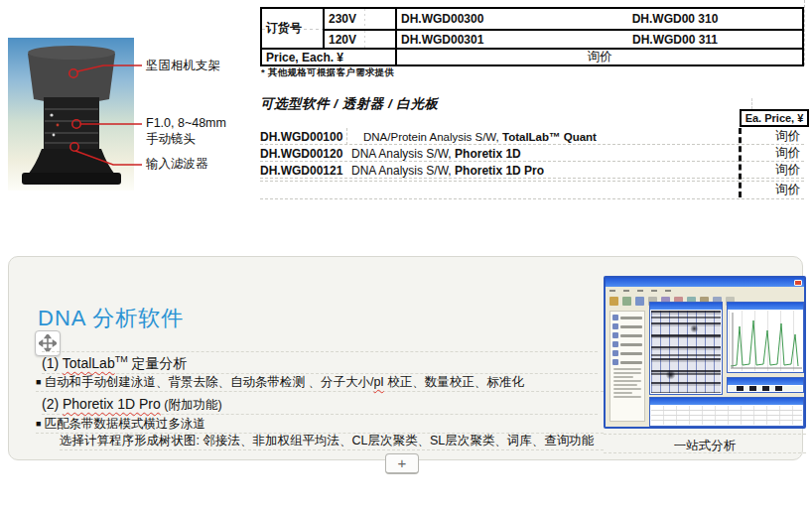 The image size is (812, 510). Describe the element at coordinates (125, 424) in the screenshot. I see `bullet-text: 匹配条带数据模式横过多泳道` at that location.